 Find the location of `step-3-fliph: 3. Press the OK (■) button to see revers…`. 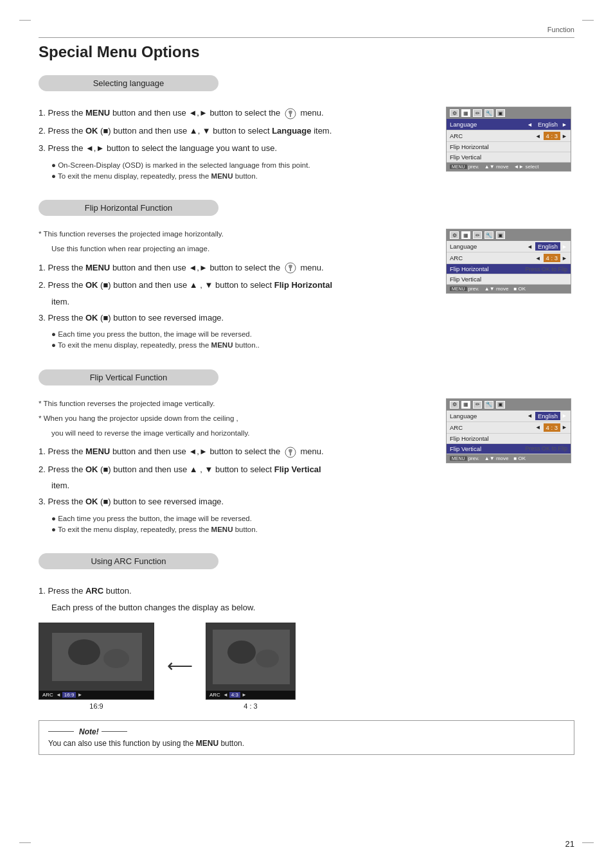

step-3-fliph: 3. Press the OK (■) button to see revers… is located at coordinates (236, 318).